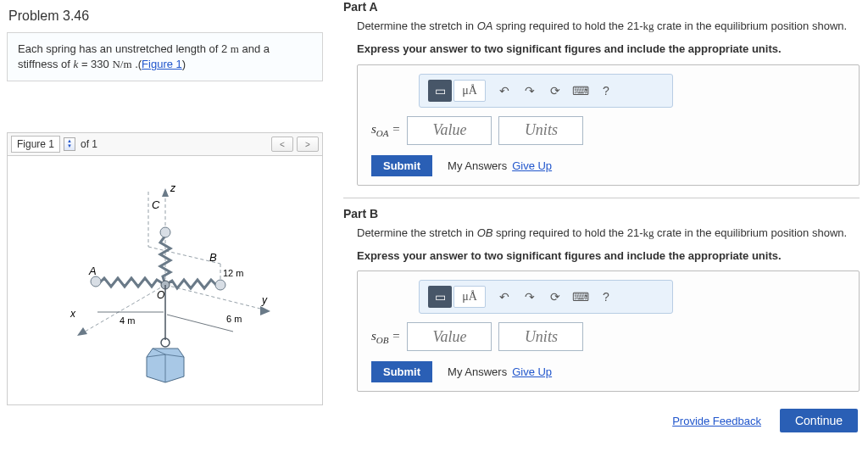 The height and width of the screenshot is (474, 868). What do you see at coordinates (602, 7) in the screenshot?
I see `part-a-title: Part A` at bounding box center [602, 7].